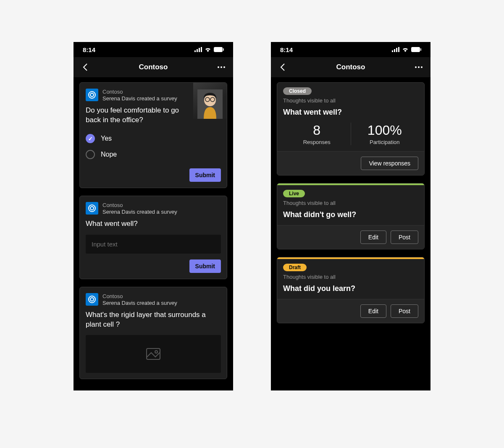 The width and height of the screenshot is (504, 448). Describe the element at coordinates (85, 67) in the screenshot. I see `chevron-left-icon` at that location.